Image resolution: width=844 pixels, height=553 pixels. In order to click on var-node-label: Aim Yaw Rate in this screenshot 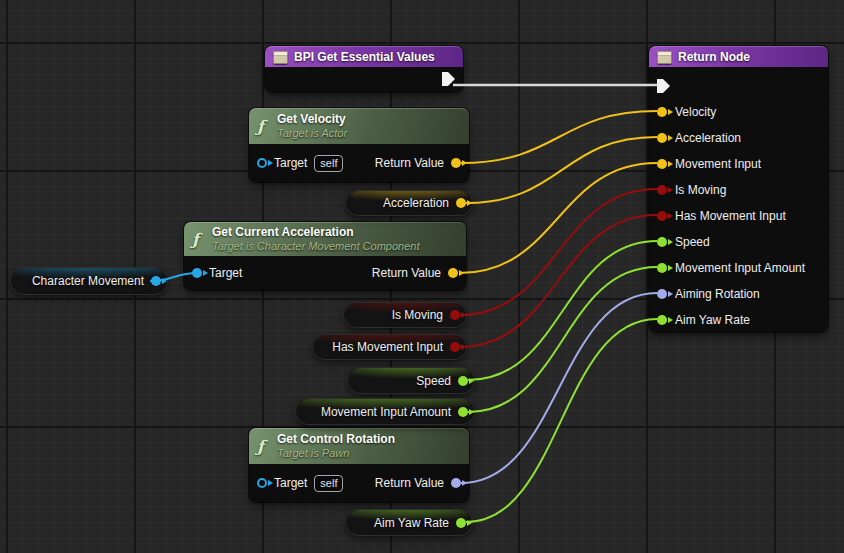, I will do `click(412, 523)`.